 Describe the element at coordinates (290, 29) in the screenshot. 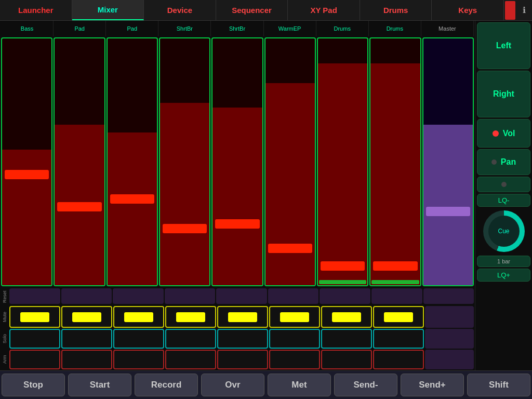

I see `ch-label-warmep: WarmEP` at that location.